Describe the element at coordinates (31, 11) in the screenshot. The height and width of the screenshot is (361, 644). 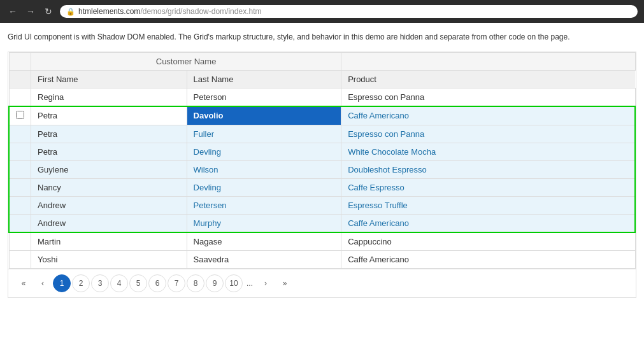
I see `forward-button: →` at that location.